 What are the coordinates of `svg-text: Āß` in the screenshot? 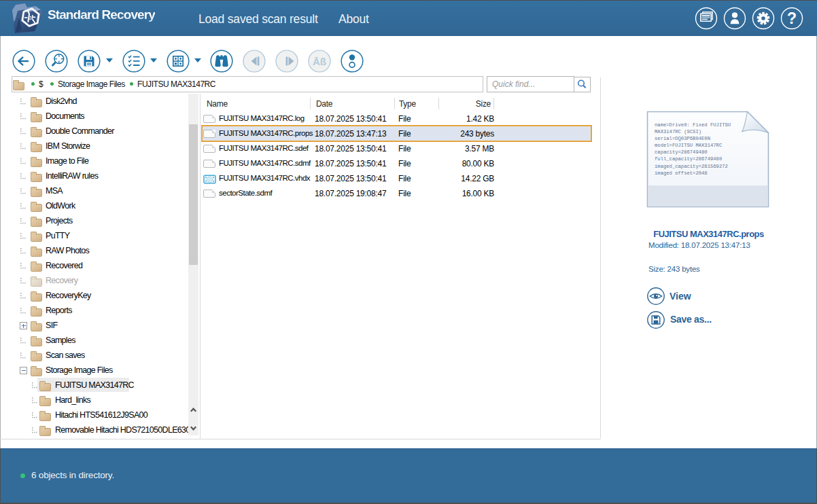 It's located at (319, 61).